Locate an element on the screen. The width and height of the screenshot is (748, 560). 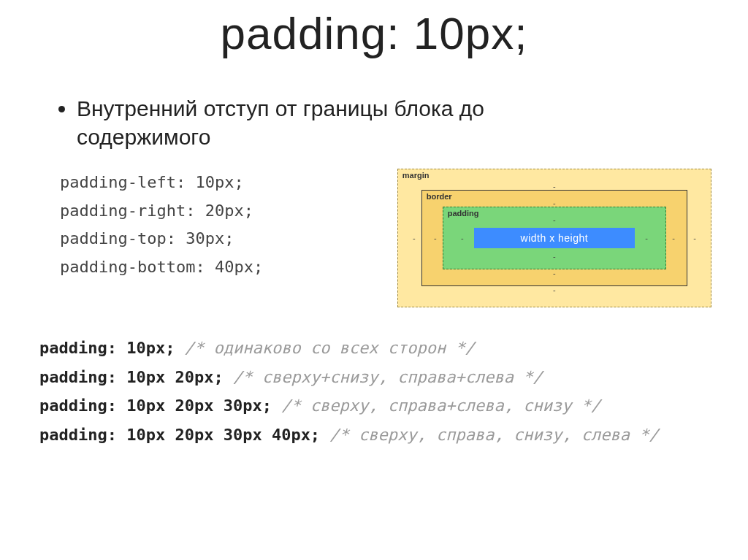
slide-title: padding: 10px; is located at coordinates (374, 34).